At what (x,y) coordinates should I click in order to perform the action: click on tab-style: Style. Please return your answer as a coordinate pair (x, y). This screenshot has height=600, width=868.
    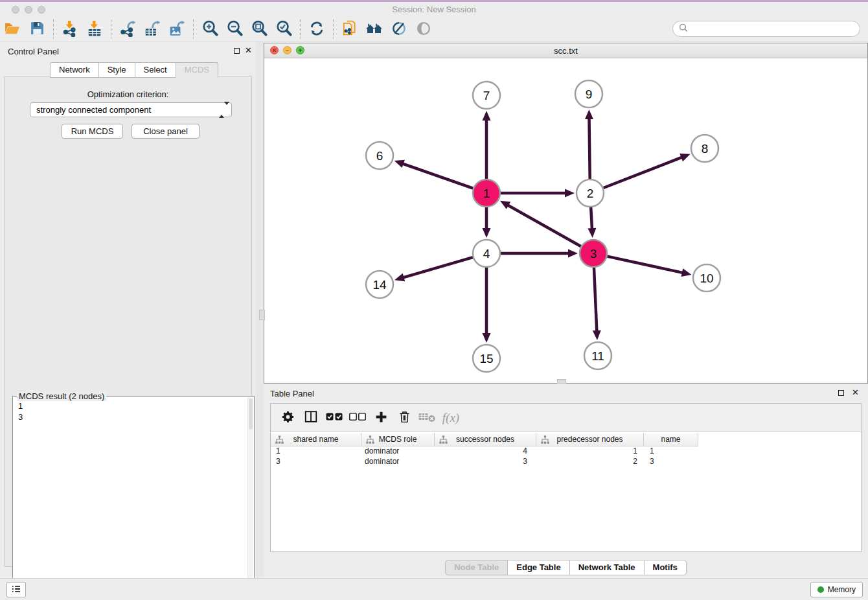
    Looking at the image, I should click on (117, 70).